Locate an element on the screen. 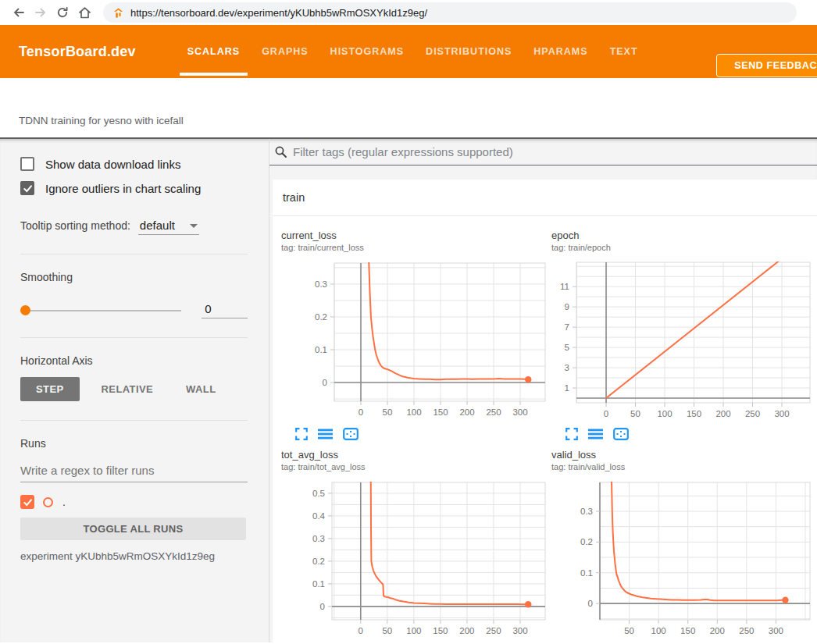  line-chart-plot: 5010015020025030000.10.20.3 is located at coordinates (684, 559).